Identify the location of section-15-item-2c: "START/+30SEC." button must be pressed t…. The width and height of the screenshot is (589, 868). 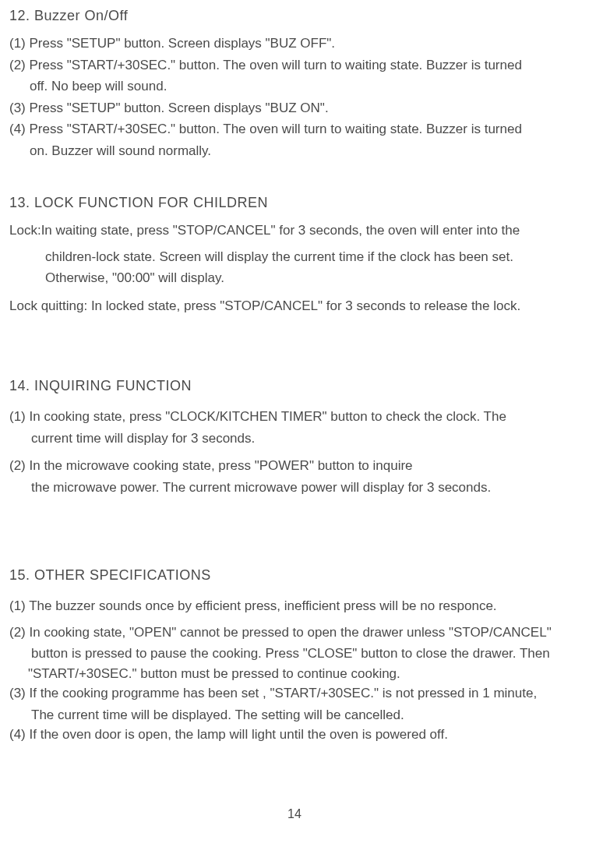
(292, 674).